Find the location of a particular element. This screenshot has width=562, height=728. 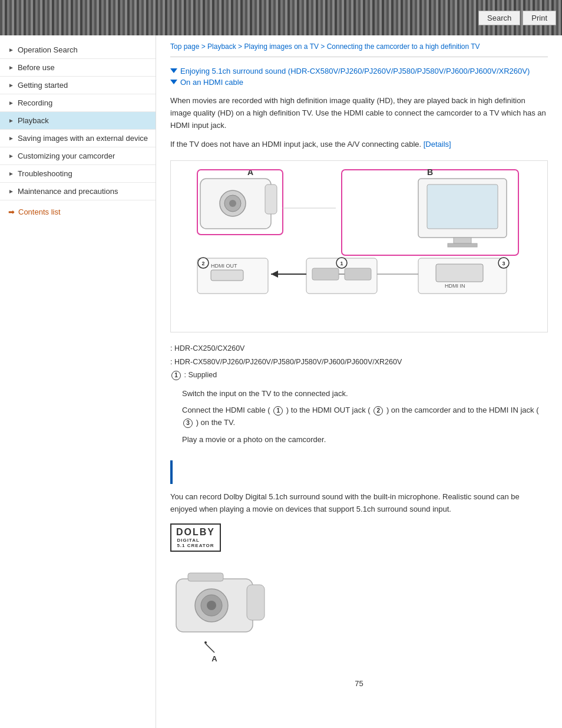

header: Search Print is located at coordinates (281, 18).